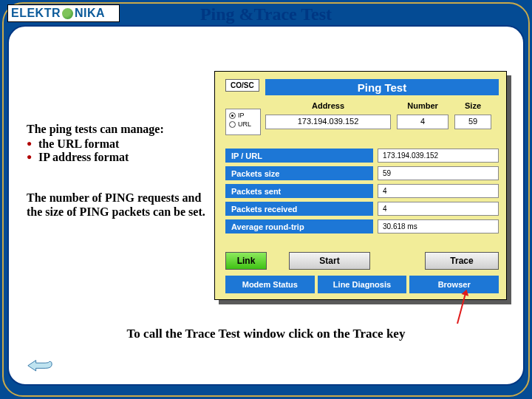  Describe the element at coordinates (362, 173) in the screenshot. I see `result-row-size: Packets size 59` at that location.